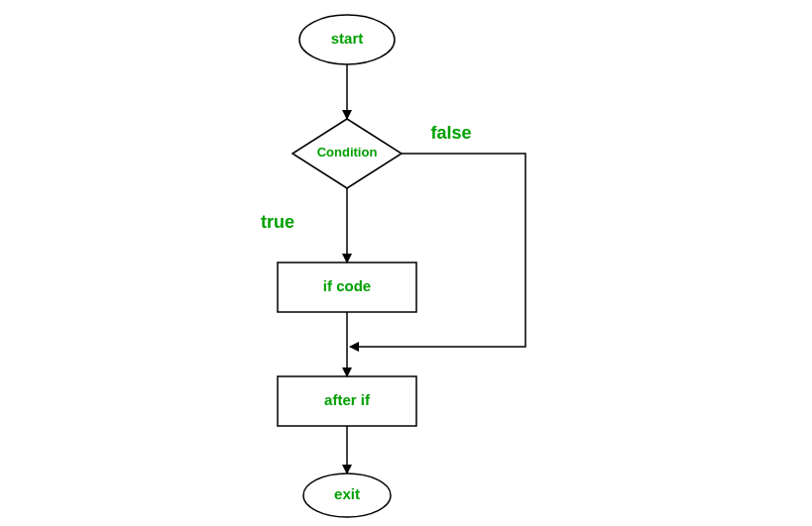 Image resolution: width=812 pixels, height=526 pixels. I want to click on edge-label-false: false, so click(450, 133).